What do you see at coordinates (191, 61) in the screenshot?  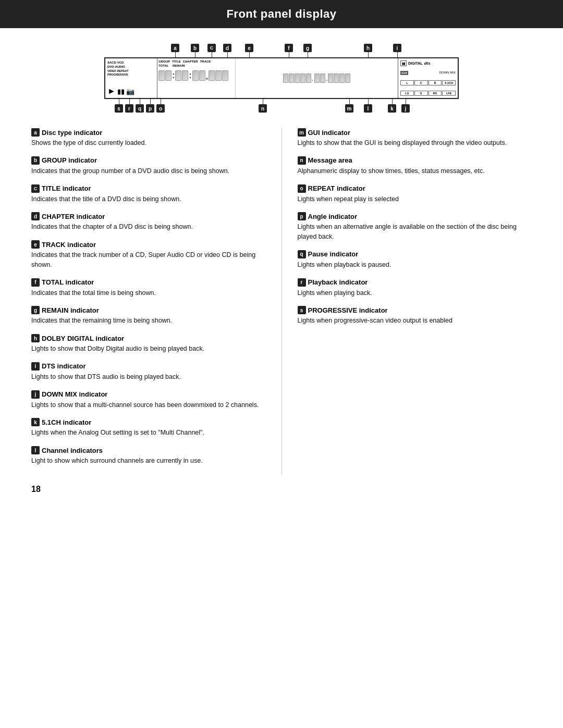 I see `chapter-label: CHAPTER` at bounding box center [191, 61].